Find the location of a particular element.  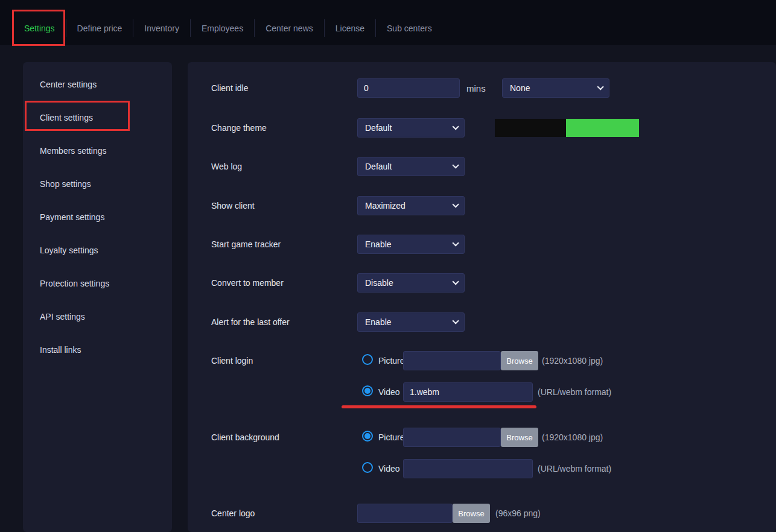

client-login-picture-browse-button: Browse is located at coordinates (520, 361).